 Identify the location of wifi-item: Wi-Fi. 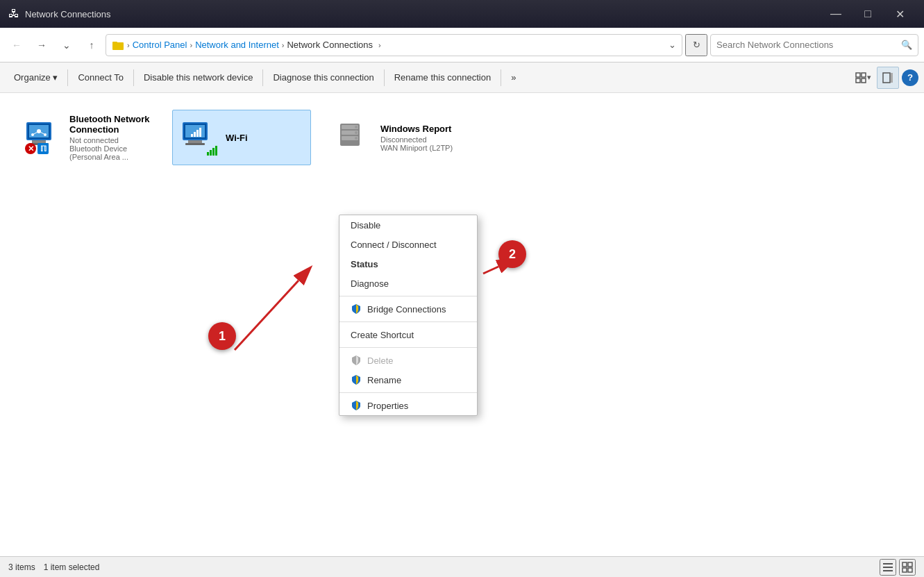
(242, 137).